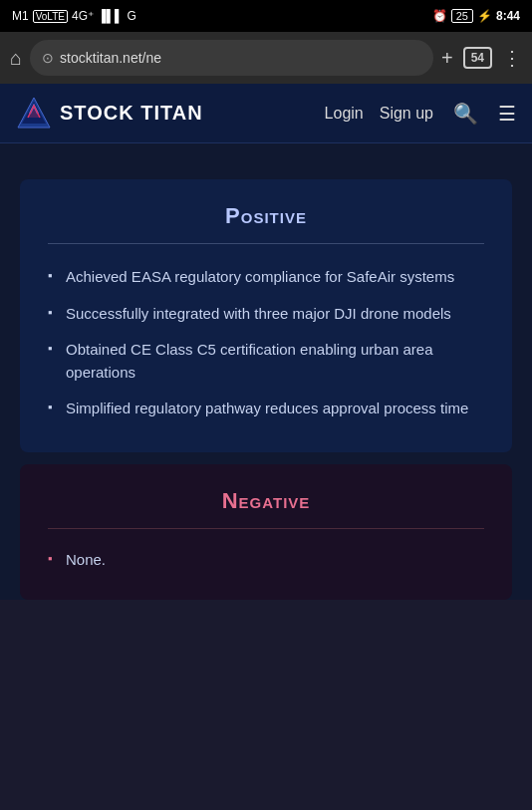 The width and height of the screenshot is (532, 810). What do you see at coordinates (266, 243) in the screenshot?
I see `positive-divider` at bounding box center [266, 243].